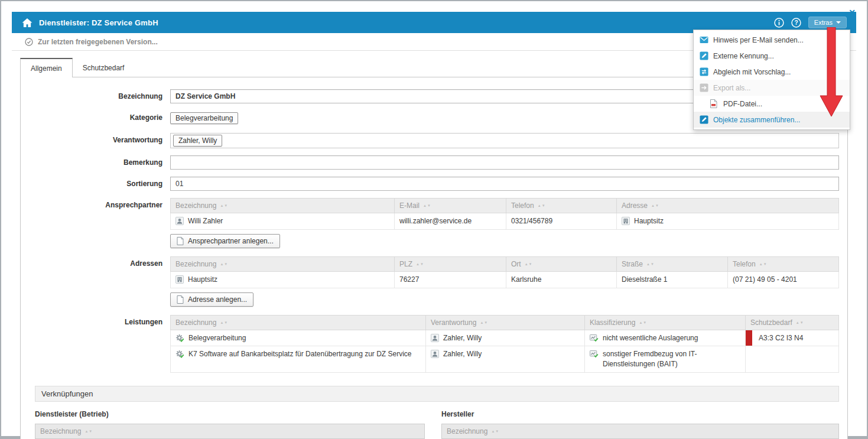 The height and width of the screenshot is (439, 868). What do you see at coordinates (749, 338) in the screenshot?
I see `risk-level-bar` at bounding box center [749, 338].